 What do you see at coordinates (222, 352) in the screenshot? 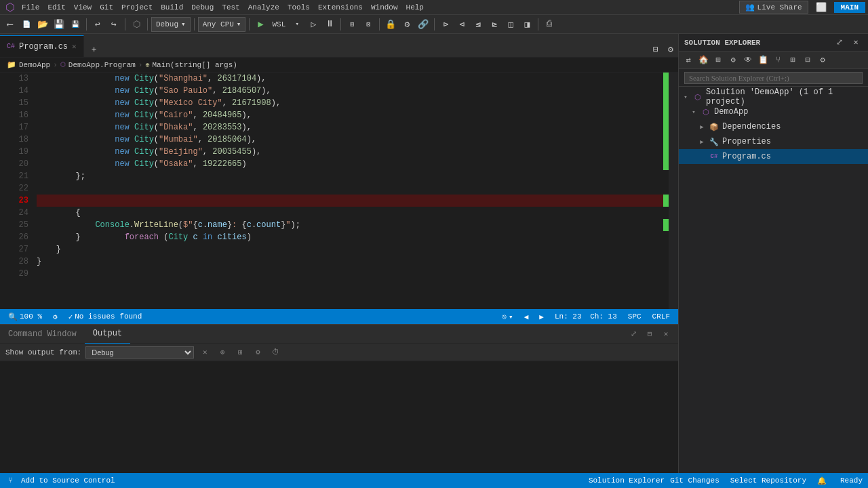
I see `output-scroll-btn: ⊕` at bounding box center [222, 352].